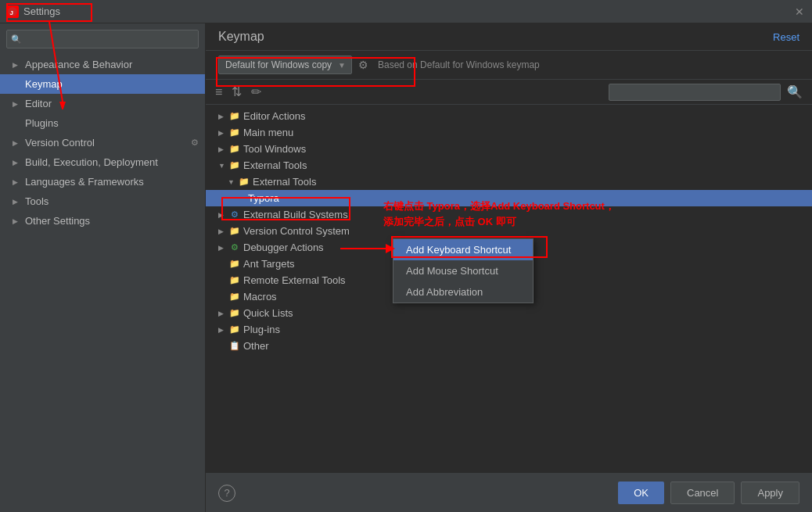 This screenshot has height=512, width=812. Describe the element at coordinates (112, 84) in the screenshot. I see `sidebar-item-label: Keymap` at that location.